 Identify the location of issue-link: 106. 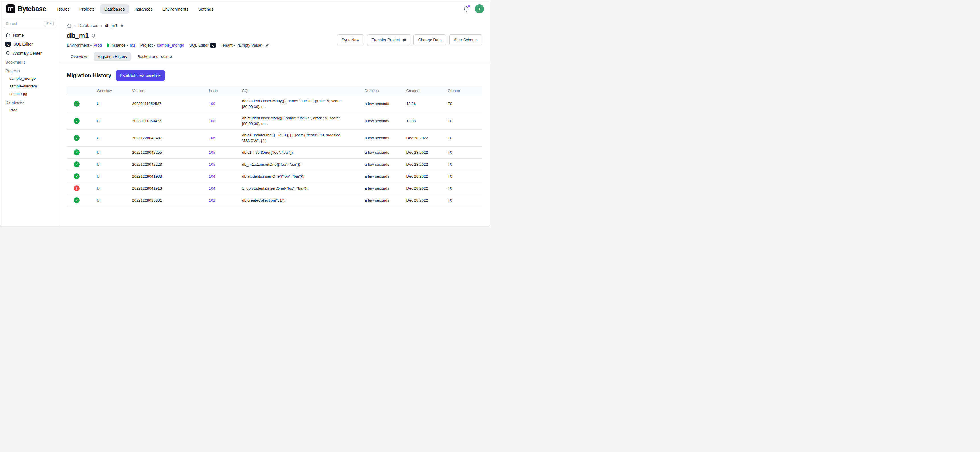
(212, 138).